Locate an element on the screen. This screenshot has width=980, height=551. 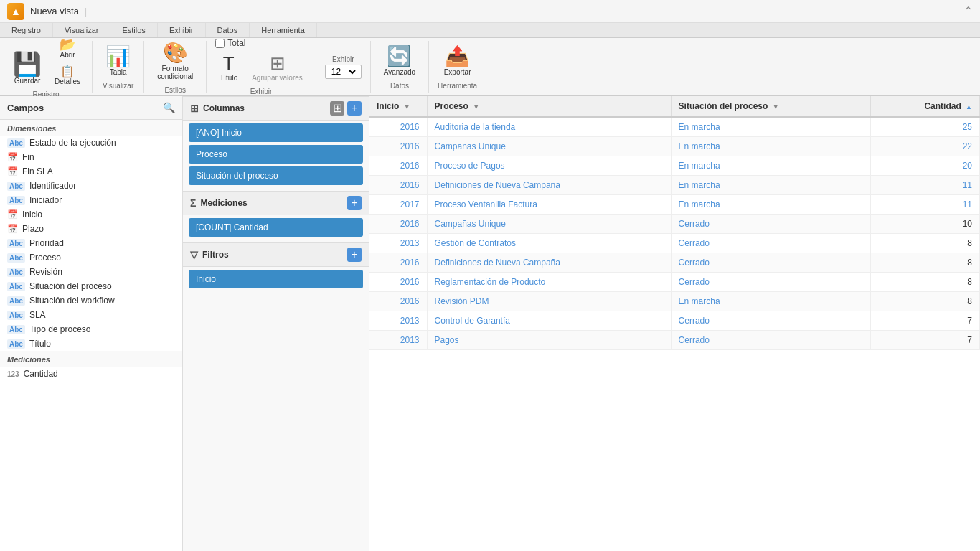
filtros-title: ▽ Filtros is located at coordinates (209, 255).